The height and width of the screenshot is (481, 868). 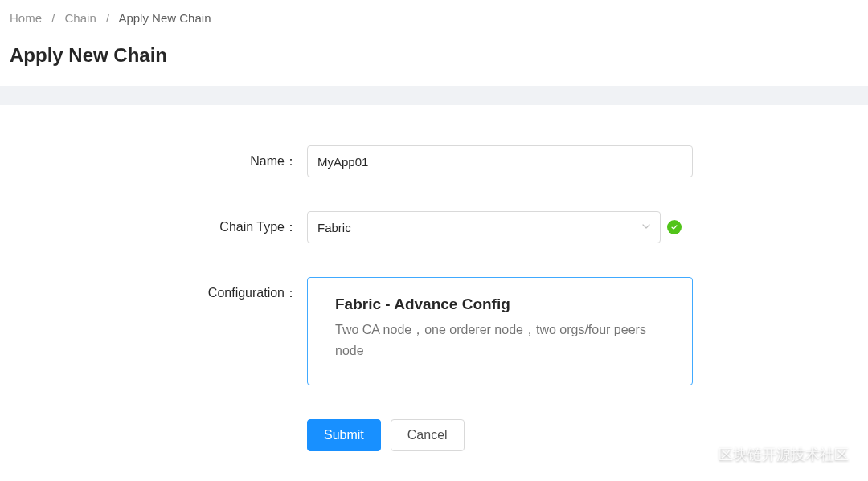 I want to click on configuration-card-description: Two CA node，one orderer node，two orgs/fo…, so click(x=500, y=340).